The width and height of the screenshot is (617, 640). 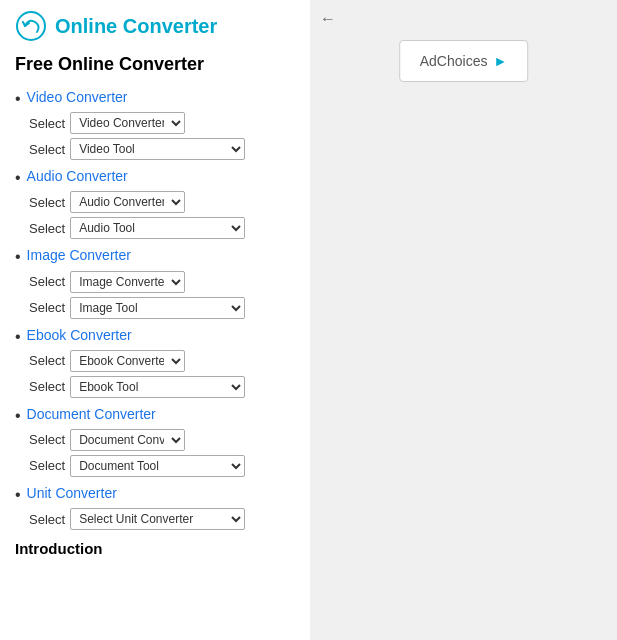 I want to click on link-document: Document Converter, so click(x=92, y=414).